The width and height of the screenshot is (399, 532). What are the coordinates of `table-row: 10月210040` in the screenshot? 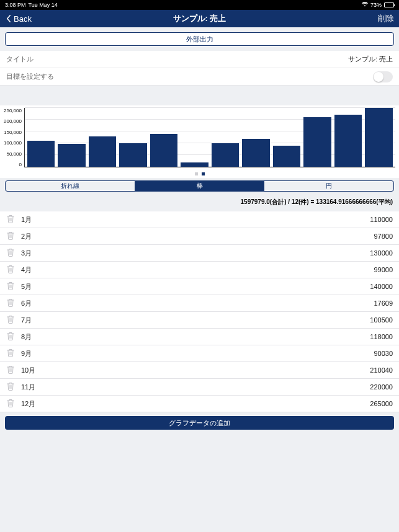 It's located at (200, 371).